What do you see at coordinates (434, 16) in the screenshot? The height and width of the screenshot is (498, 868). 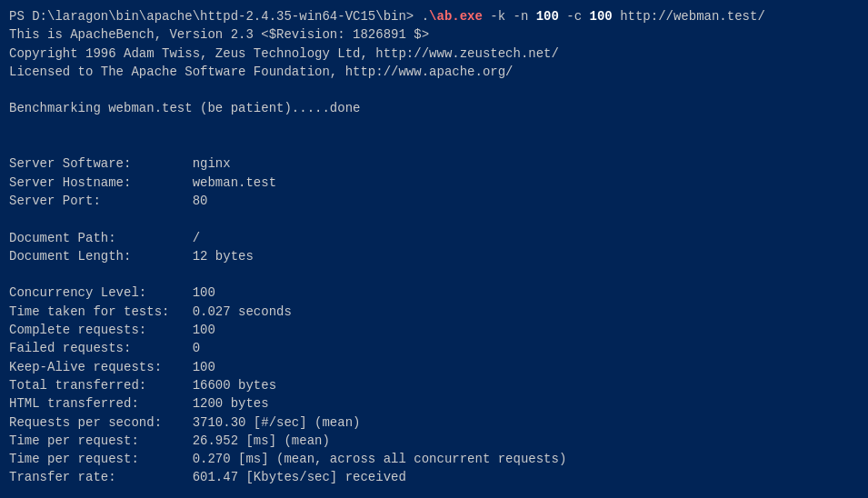 I see `prompt-line: PS D:\laragon\bin\apache\httpd-2.4.35-wi…` at bounding box center [434, 16].